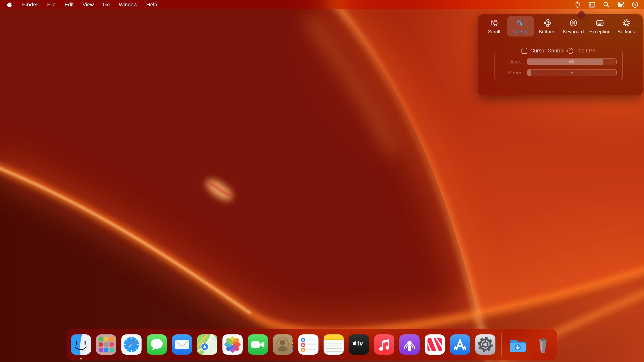 The height and width of the screenshot is (362, 644). Describe the element at coordinates (502, 345) in the screenshot. I see `dock-separator` at that location.